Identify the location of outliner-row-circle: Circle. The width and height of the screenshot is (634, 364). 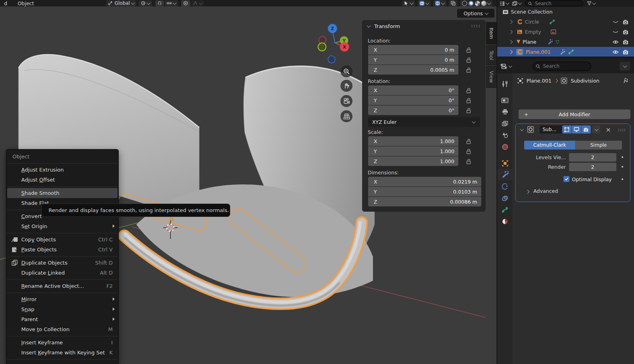
(565, 22).